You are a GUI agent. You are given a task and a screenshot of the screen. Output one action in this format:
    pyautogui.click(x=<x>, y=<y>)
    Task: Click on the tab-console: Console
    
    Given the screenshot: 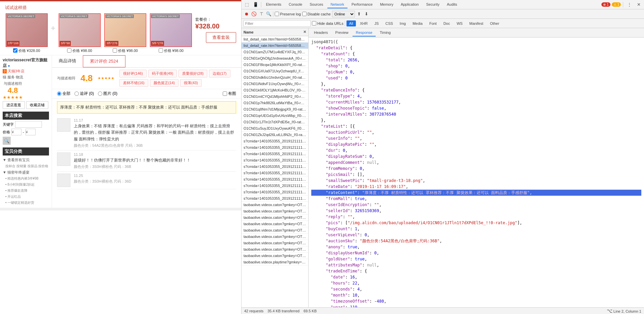 What is the action you would take?
    pyautogui.click(x=296, y=5)
    